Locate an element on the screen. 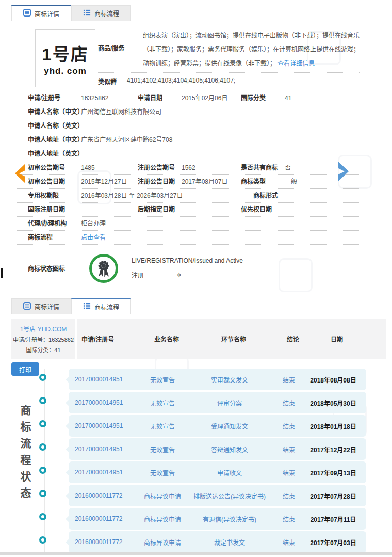  field-value: 2016年03月28日 至 2026年03月27日 is located at coordinates (167, 196).